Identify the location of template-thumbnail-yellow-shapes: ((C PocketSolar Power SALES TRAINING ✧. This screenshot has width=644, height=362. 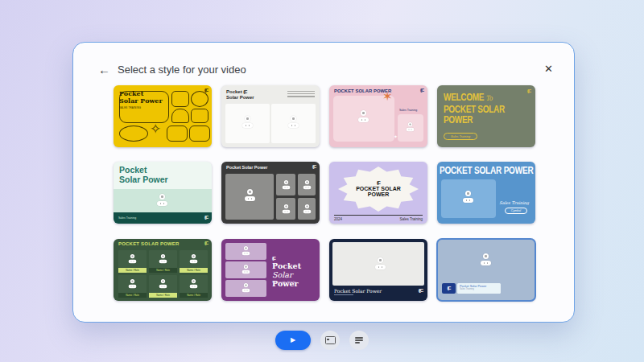
(163, 116).